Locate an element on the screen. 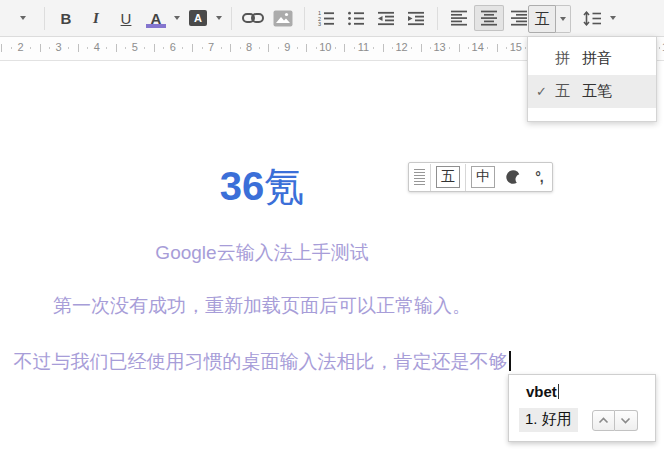  toolbar-overflow-button is located at coordinates (23, 18).